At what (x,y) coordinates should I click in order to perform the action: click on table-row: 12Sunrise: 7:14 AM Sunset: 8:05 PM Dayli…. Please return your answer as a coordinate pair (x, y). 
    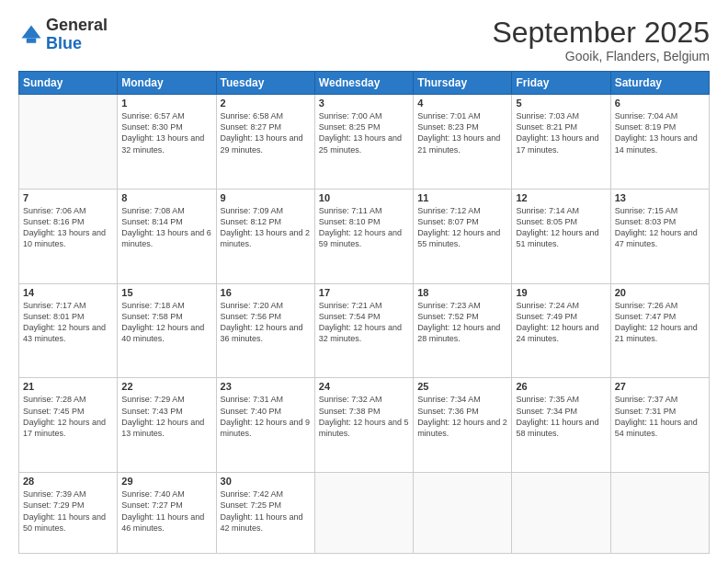
    Looking at the image, I should click on (561, 236).